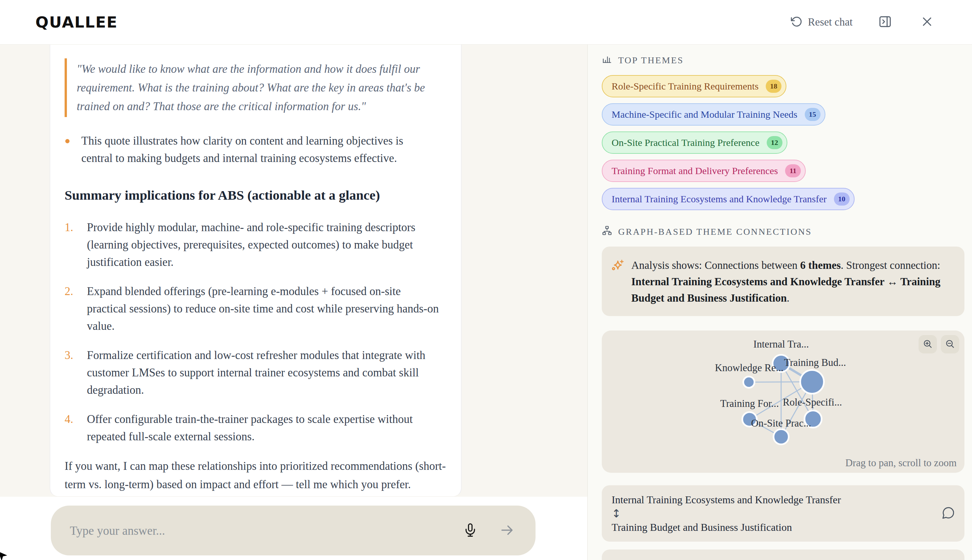 This screenshot has height=560, width=972. I want to click on connection-theme-b: Training Budget and Business Justificati…, so click(772, 527).